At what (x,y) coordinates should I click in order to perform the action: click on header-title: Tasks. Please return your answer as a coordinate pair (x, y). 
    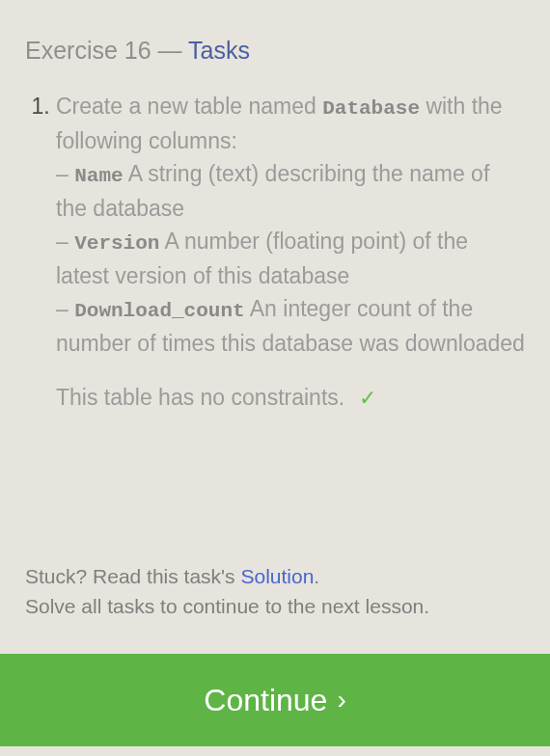
    Looking at the image, I should click on (219, 50).